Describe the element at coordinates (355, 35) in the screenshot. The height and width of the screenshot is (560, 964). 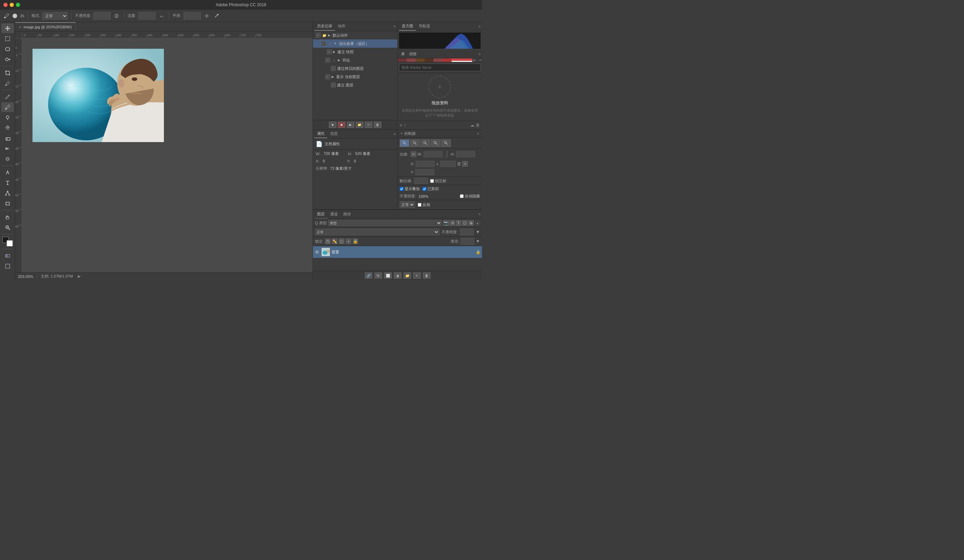
I see `action-item-default: ✓ 📁 ▶ 默认动作` at that location.